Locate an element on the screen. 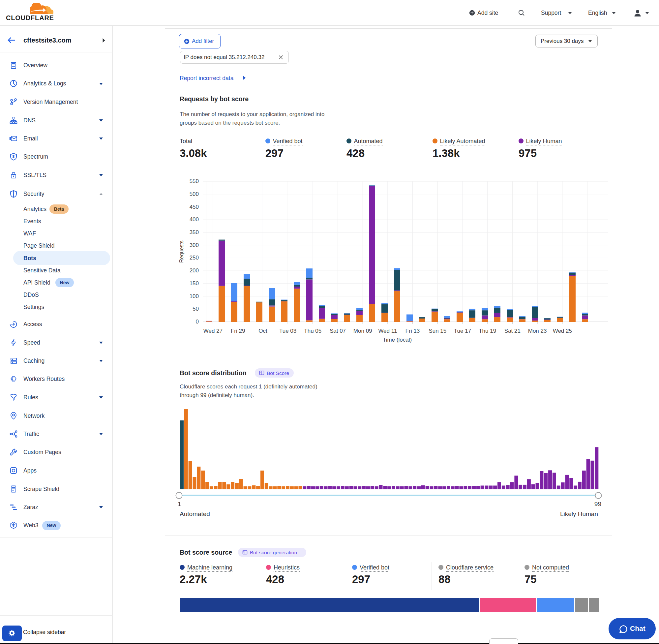  svg-text: Time (local) is located at coordinates (397, 340).